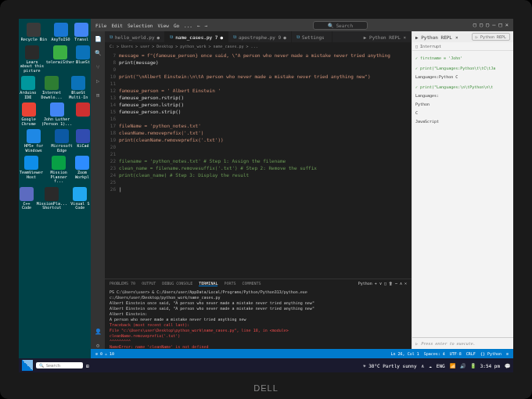 Image resolution: width=532 pixels, height=399 pixels. I want to click on status-item: ⊘ 0 ⚠ 10, so click(105, 354).